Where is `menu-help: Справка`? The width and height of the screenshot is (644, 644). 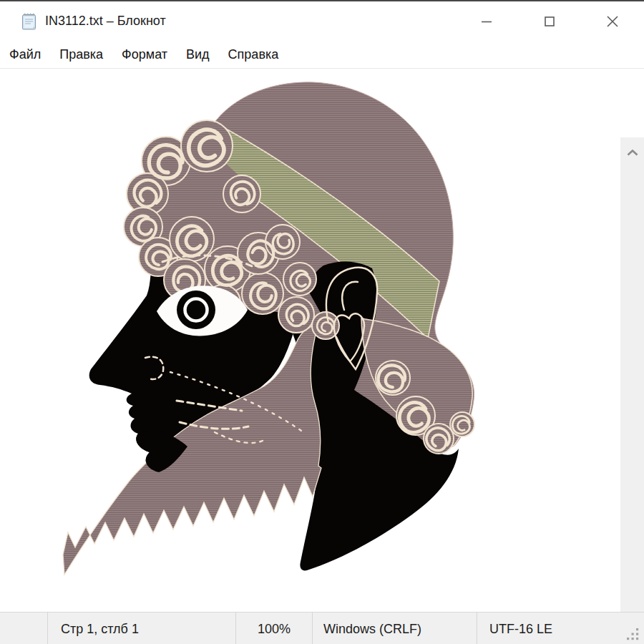 menu-help: Справка is located at coordinates (253, 54).